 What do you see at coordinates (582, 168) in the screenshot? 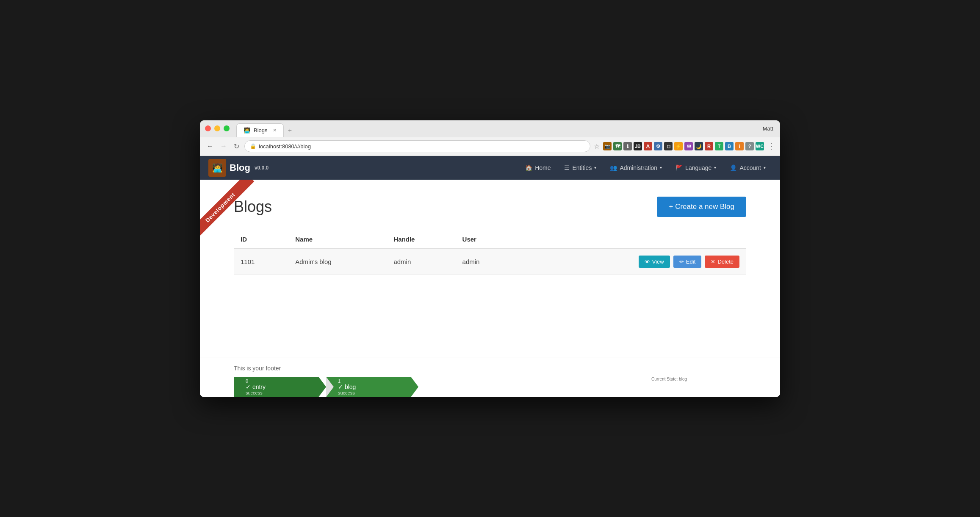
I see `nav-entities-label: Entities` at bounding box center [582, 168].